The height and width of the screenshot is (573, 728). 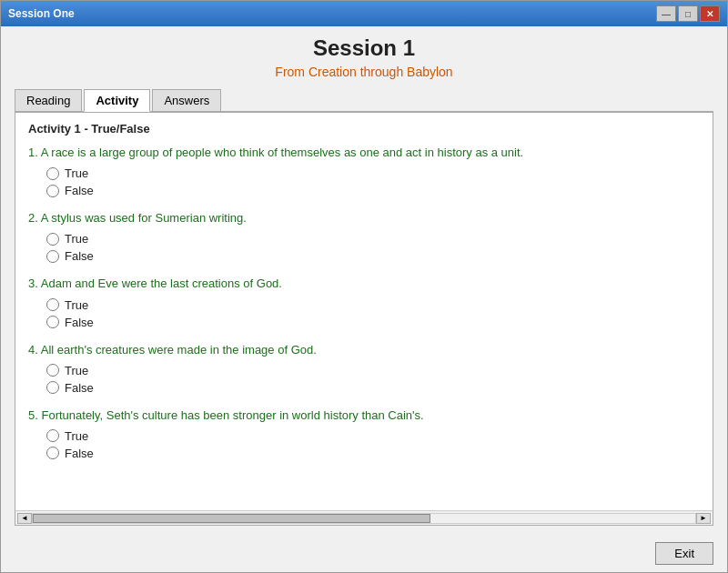 I want to click on window-title: Session One, so click(x=42, y=14).